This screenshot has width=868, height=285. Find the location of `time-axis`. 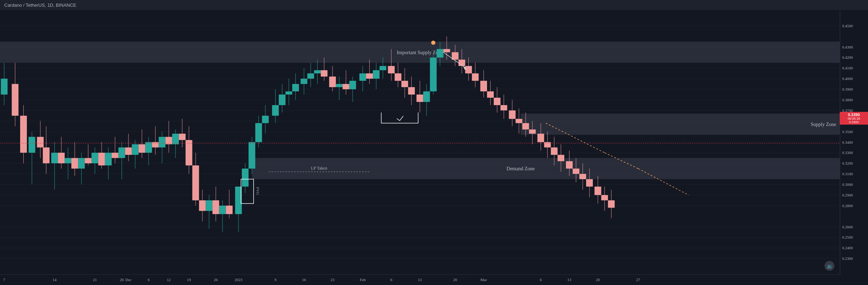

time-axis is located at coordinates (420, 280).